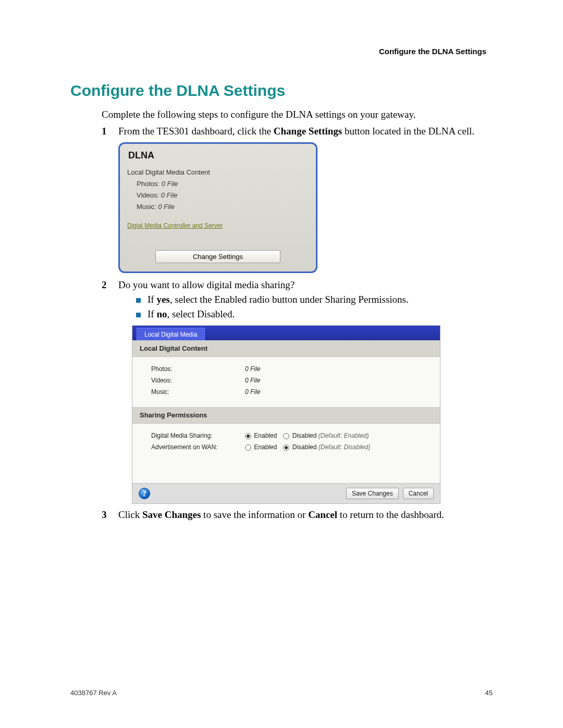 Image resolution: width=563 pixels, height=728 pixels. I want to click on dlna-music-value: 0 File, so click(166, 206).